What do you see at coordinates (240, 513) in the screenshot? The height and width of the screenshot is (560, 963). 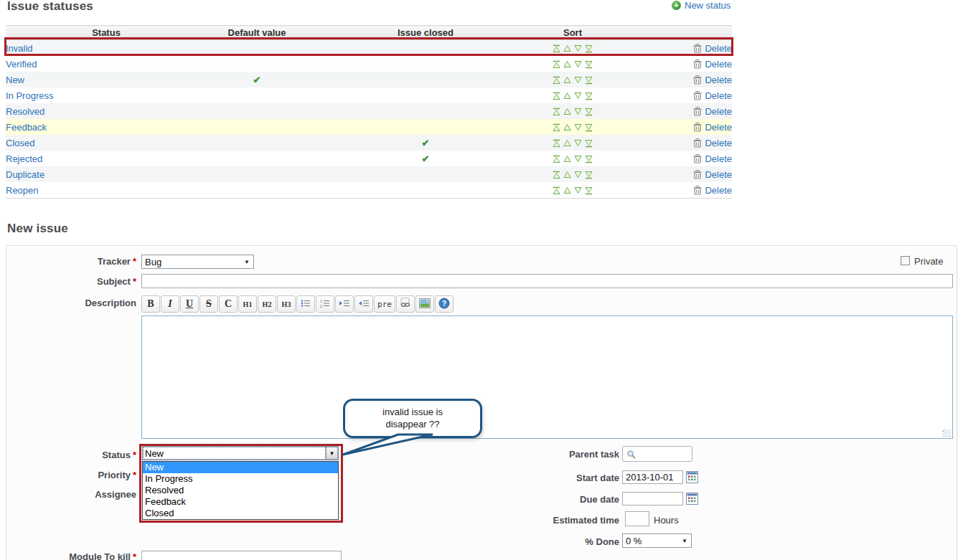 I see `status-option: Closed` at bounding box center [240, 513].